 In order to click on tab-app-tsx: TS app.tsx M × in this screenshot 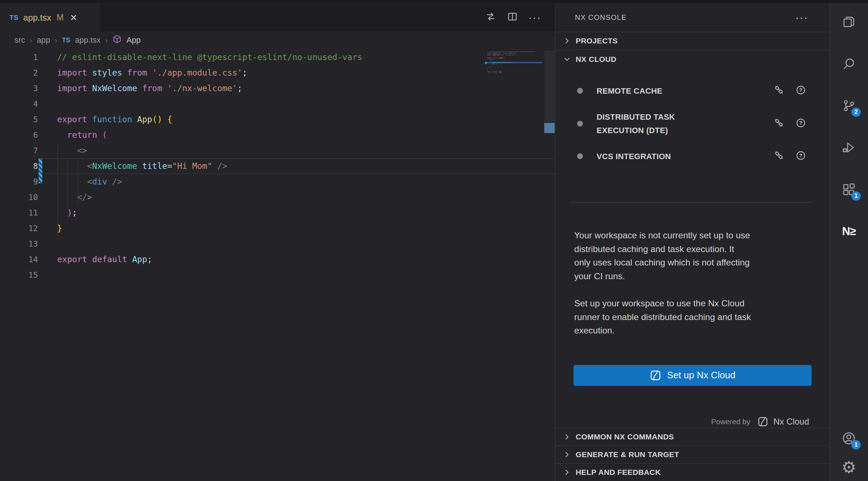, I will do `click(50, 16)`.